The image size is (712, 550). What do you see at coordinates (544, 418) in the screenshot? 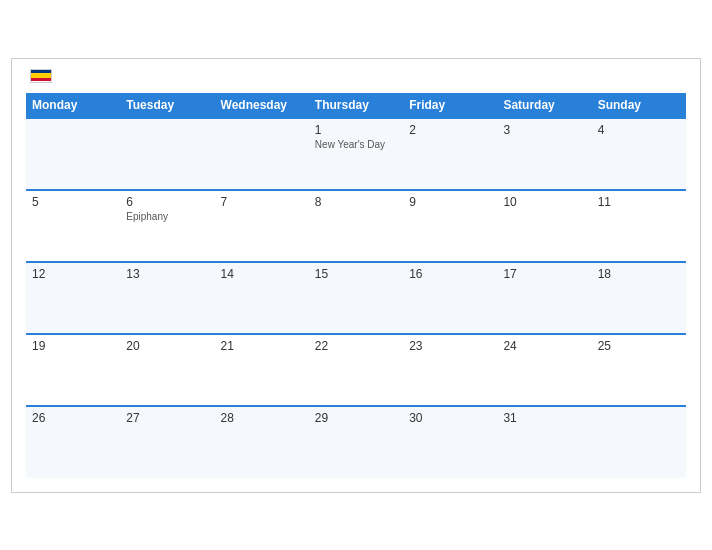
I see `day-number: 31` at bounding box center [544, 418].